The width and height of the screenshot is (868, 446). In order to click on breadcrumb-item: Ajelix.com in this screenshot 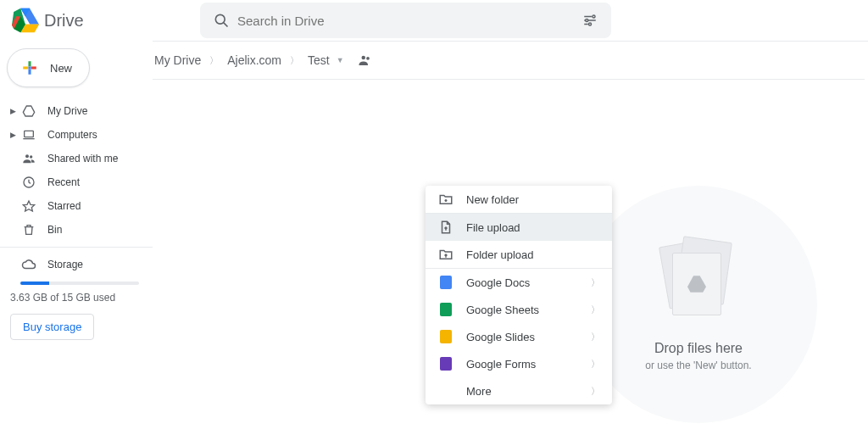, I will do `click(254, 60)`.